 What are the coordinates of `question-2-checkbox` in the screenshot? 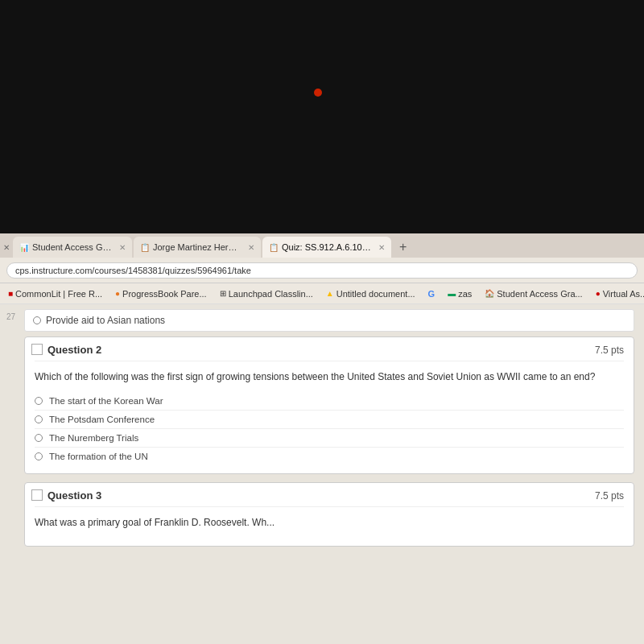 It's located at (37, 349).